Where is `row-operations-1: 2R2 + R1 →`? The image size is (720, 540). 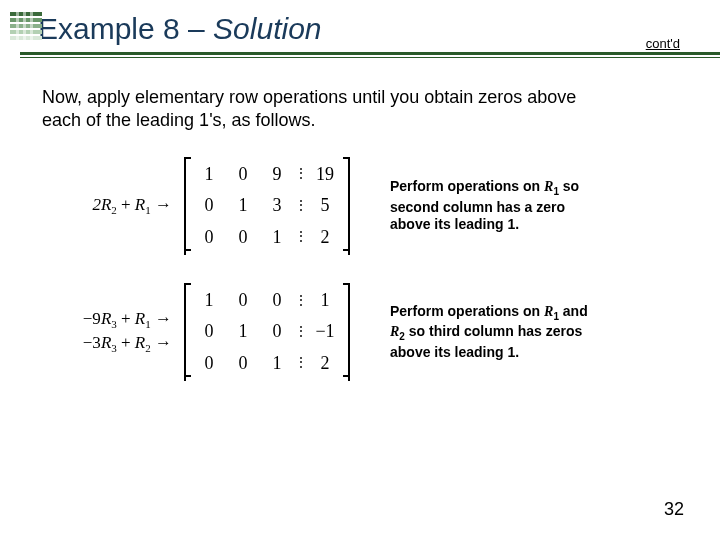 row-operations-1: 2R2 + R1 → is located at coordinates (107, 206).